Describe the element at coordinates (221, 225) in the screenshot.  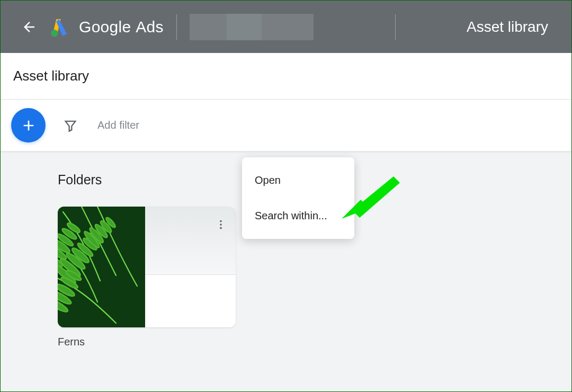
I see `folder-more-button` at that location.